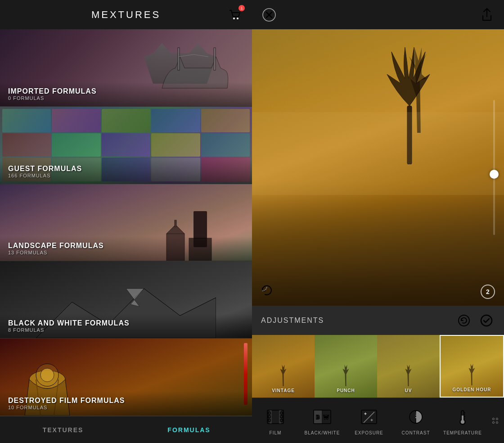  What do you see at coordinates (189, 430) in the screenshot?
I see `tab-formulas-label: FORMULAS` at bounding box center [189, 430].